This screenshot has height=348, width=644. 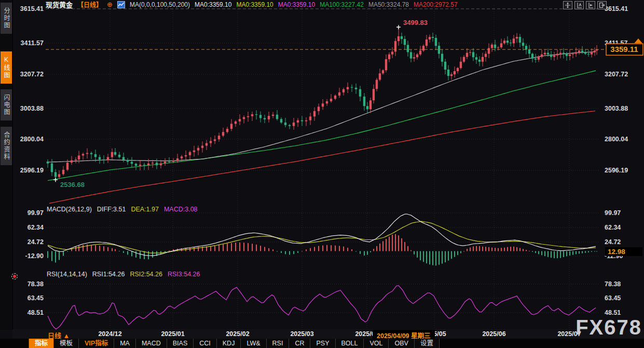 I want to click on axis-tick: -12.90, so click(x=34, y=256).